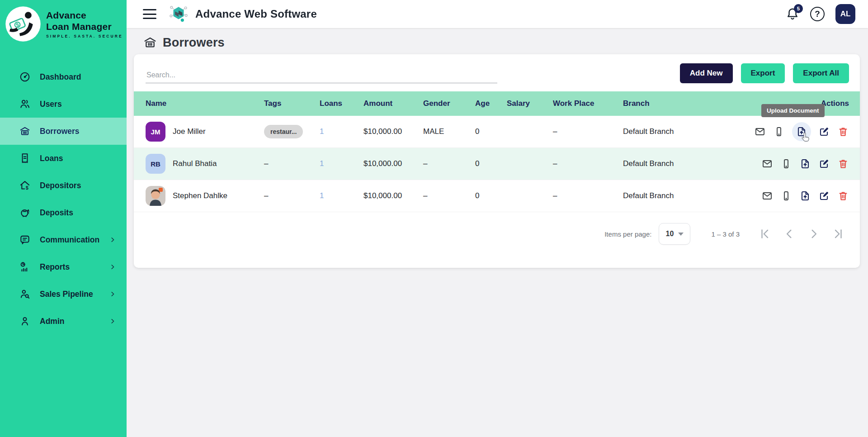 The image size is (868, 437). Describe the element at coordinates (675, 234) in the screenshot. I see `items-per-page-select: 10` at that location.